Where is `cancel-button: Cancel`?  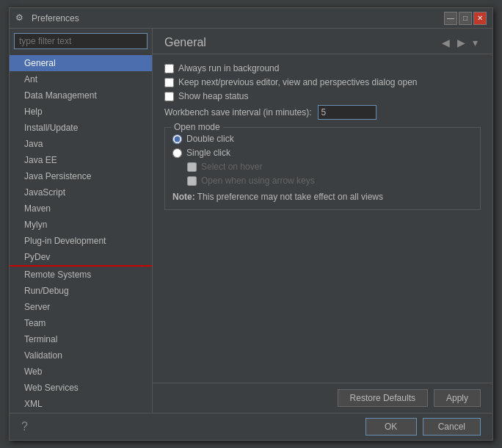
cancel-button: Cancel is located at coordinates (452, 427).